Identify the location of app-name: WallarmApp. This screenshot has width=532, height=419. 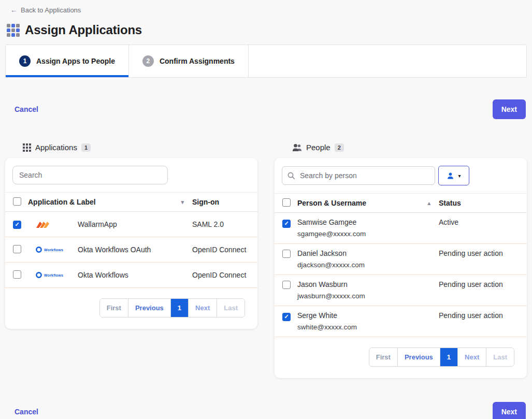
(135, 224).